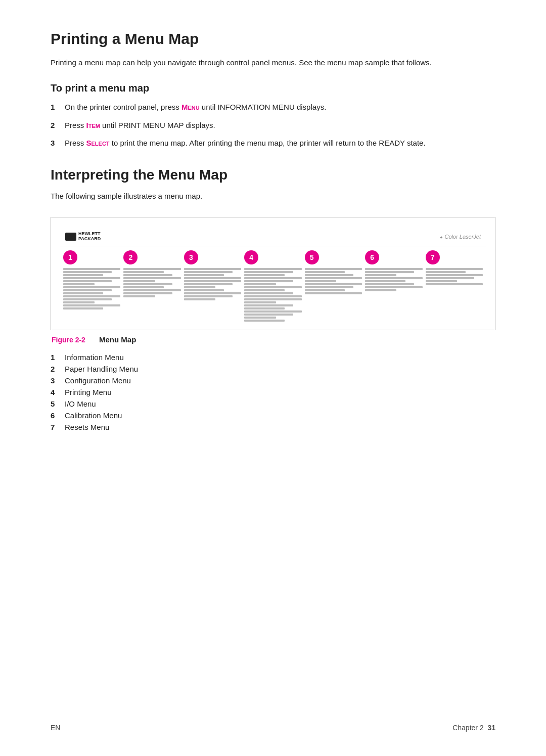 This screenshot has width=546, height=756. What do you see at coordinates (273, 107) in the screenshot?
I see `step-1: 1 On the printer control panel, press Me…` at bounding box center [273, 107].